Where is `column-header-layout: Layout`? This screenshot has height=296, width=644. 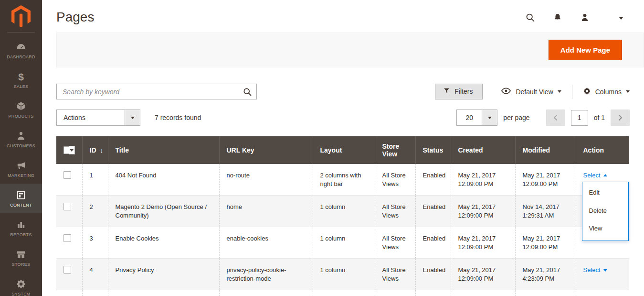
column-header-layout: Layout is located at coordinates (344, 150).